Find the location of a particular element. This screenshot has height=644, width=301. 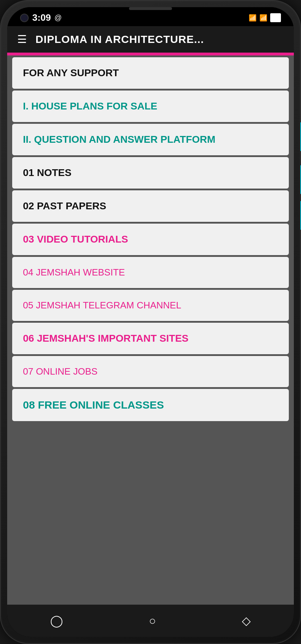

menu-item-telegram-label: 05 JEMSHAH TELEGRAM CHANNEL is located at coordinates (102, 306).